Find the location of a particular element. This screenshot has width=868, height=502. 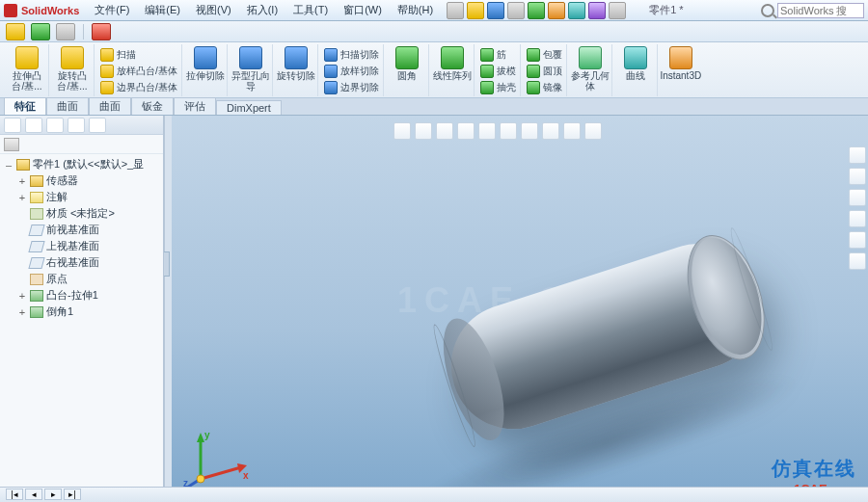

more-icon is located at coordinates (617, 11).